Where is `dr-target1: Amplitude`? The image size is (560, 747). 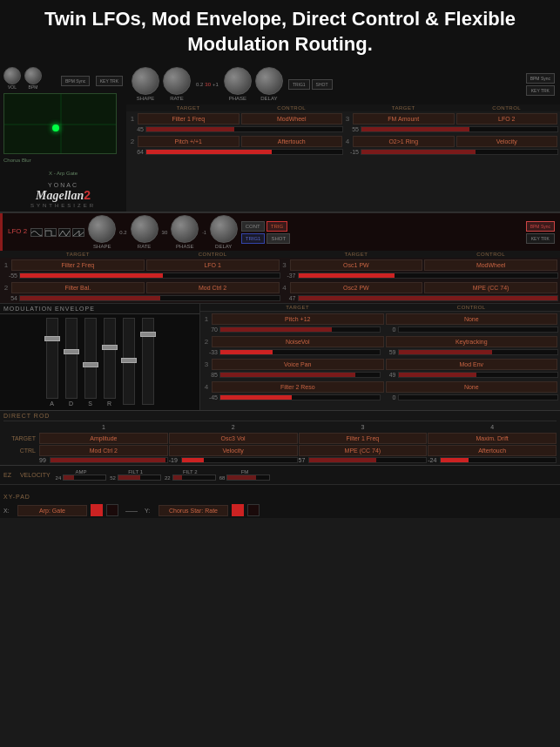
dr-target1: Amplitude is located at coordinates (104, 439).